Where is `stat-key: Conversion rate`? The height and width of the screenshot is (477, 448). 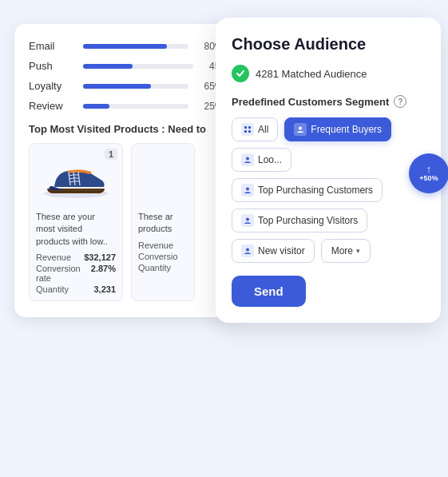
stat-key: Conversion rate is located at coordinates (64, 273).